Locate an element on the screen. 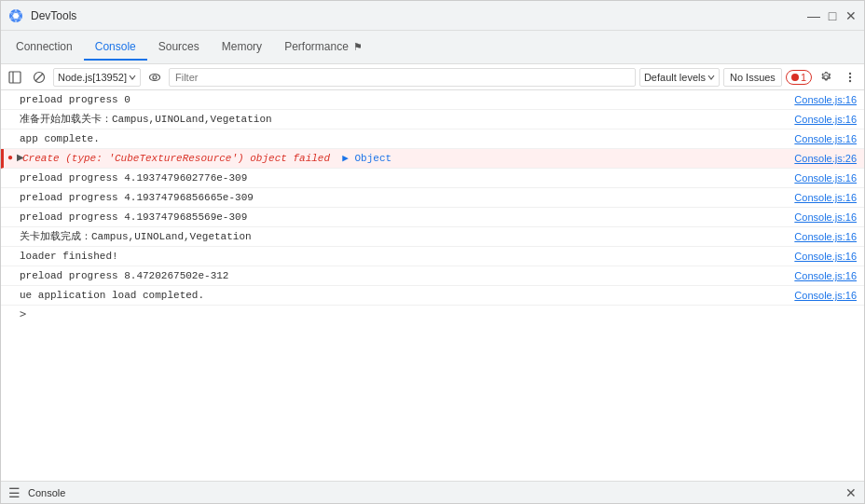 The image size is (865, 504). settings-button is located at coordinates (826, 77).